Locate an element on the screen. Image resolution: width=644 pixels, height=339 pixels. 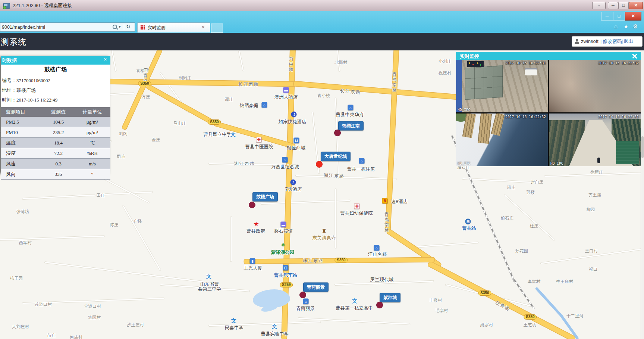
cell: 0.3 is located at coordinates (58, 164).